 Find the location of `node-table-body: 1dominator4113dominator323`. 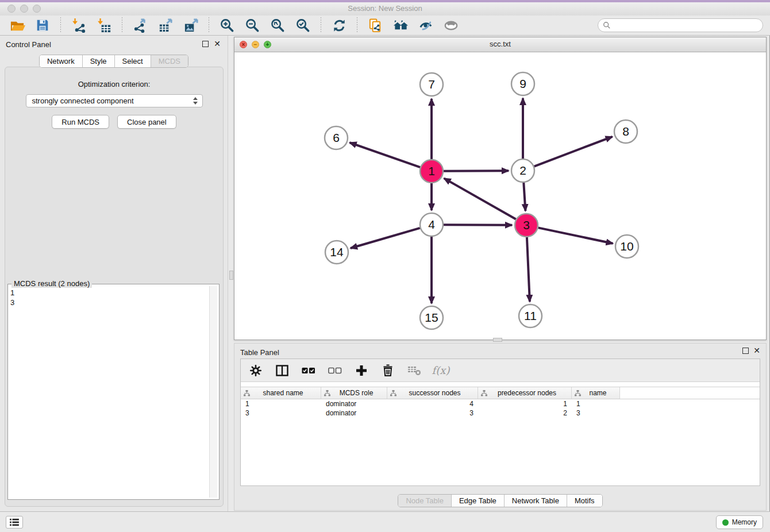

node-table-body: 1dominator4113dominator323 is located at coordinates (500, 408).